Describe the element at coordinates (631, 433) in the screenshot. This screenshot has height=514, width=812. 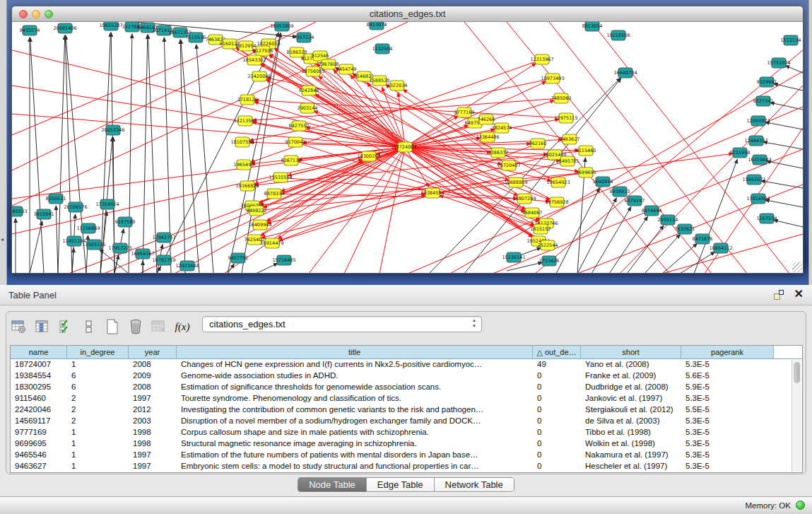
I see `cell-short: Tibbo et al. (1998)` at that location.